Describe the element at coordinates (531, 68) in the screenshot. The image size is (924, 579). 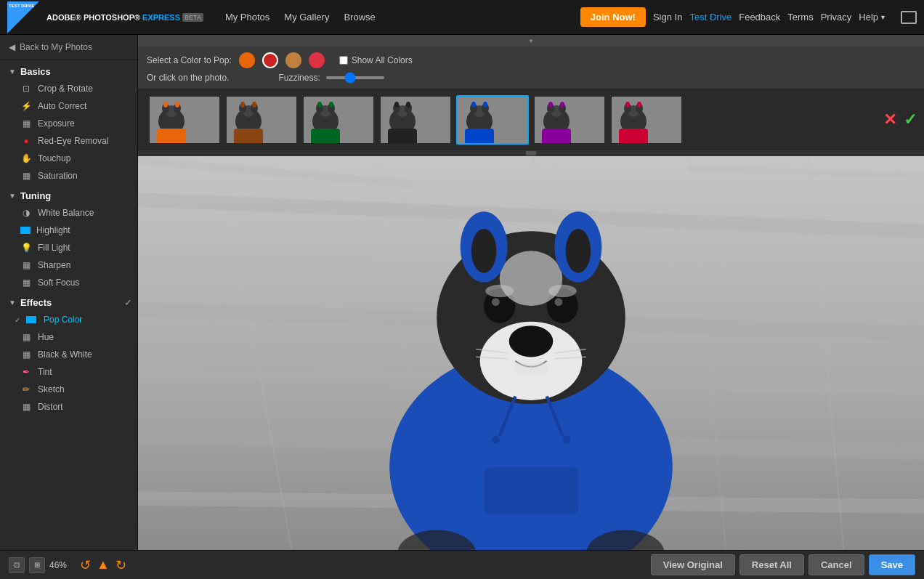
I see `colorpop-bar: Select a Color to Pop: Show All Colors O…` at that location.